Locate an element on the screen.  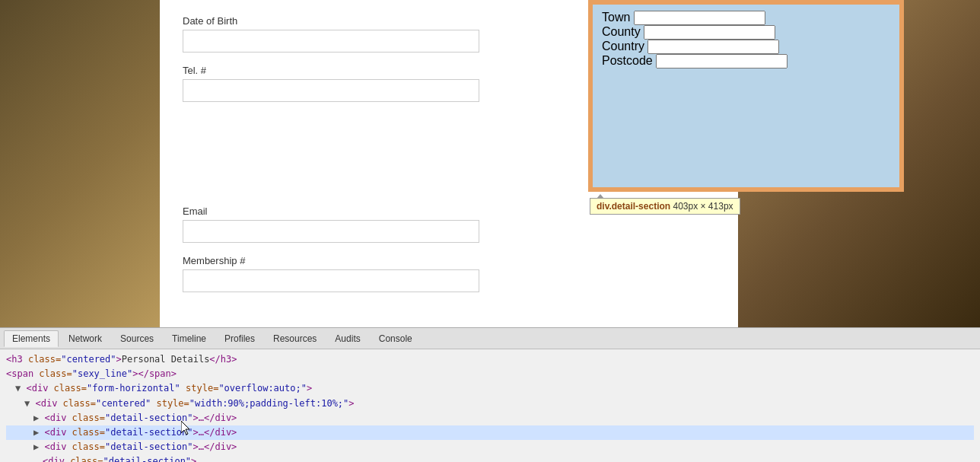
tab-timeline: Timeline is located at coordinates (189, 339).